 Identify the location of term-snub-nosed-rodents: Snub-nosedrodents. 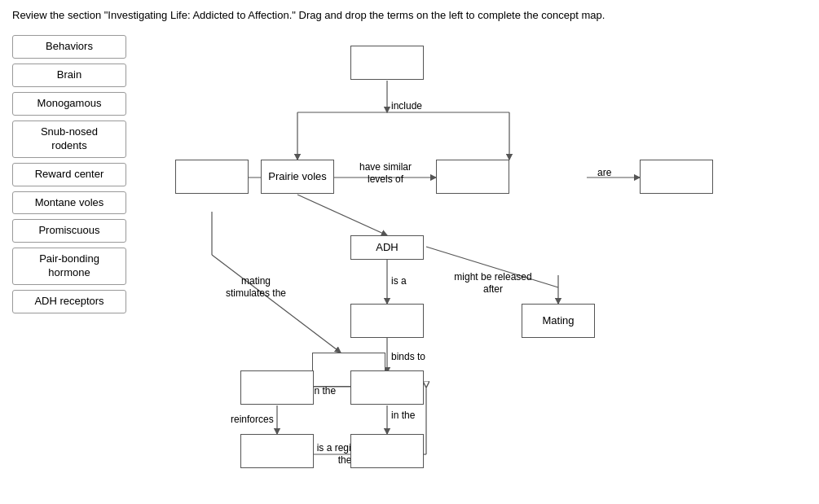
(69, 139).